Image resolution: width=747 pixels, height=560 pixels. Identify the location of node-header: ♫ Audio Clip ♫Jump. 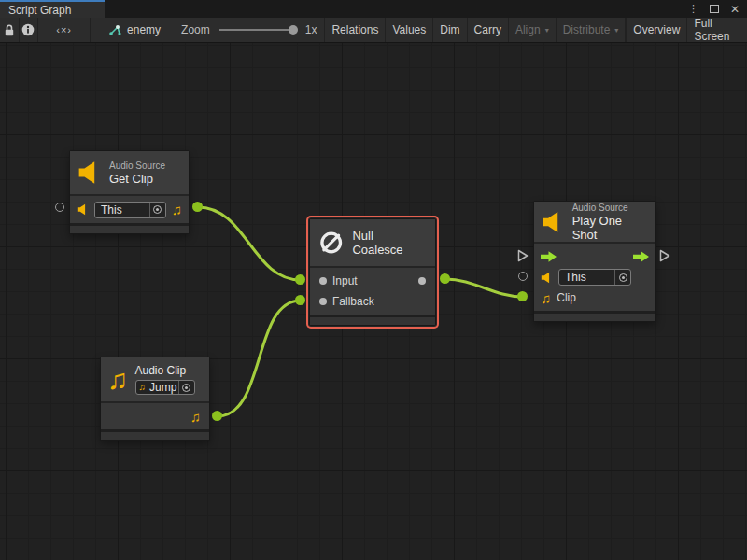
(155, 379).